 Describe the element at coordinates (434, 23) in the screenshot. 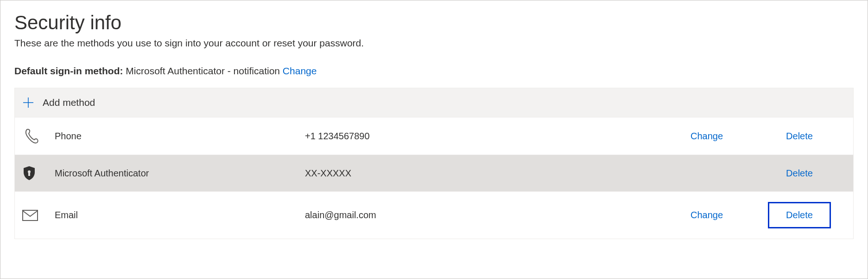

I see `page-title: Security info` at that location.